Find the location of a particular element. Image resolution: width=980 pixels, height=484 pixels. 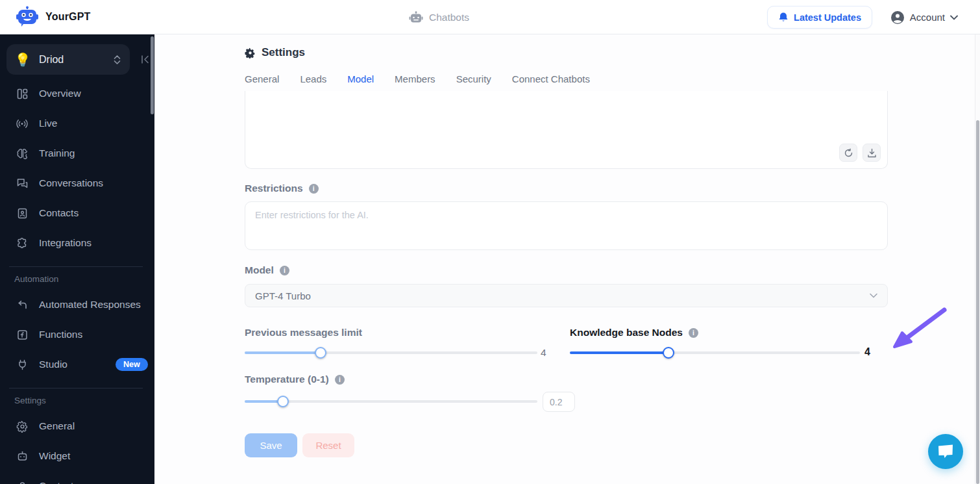

sidebar-item-contacts: Contacts is located at coordinates (75, 213).